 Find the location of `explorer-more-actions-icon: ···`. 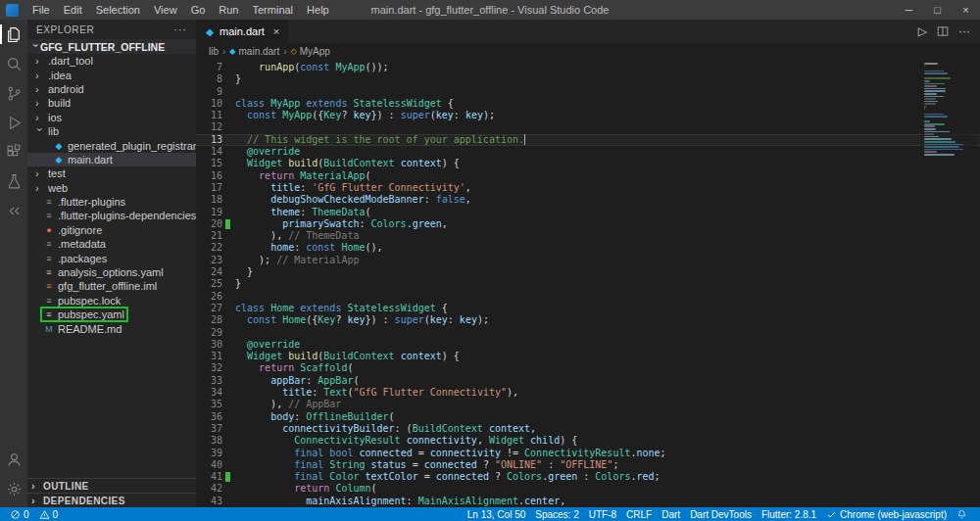

explorer-more-actions-icon: ··· is located at coordinates (180, 29).